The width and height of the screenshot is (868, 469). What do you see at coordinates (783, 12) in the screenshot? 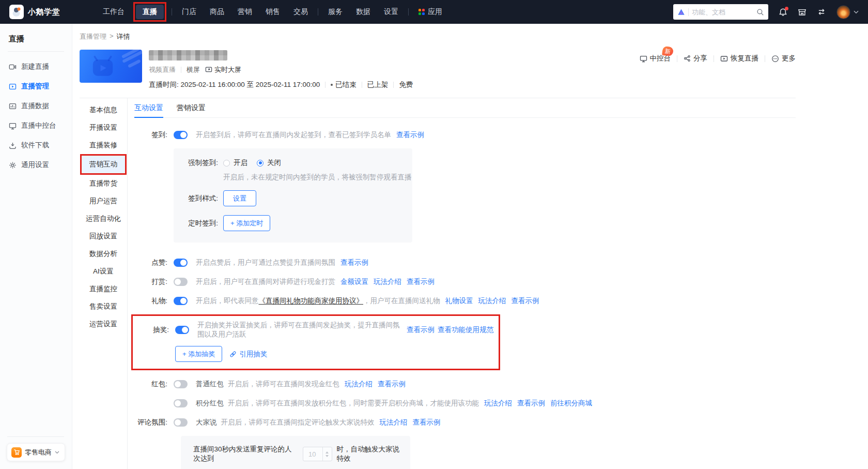
I see `notification-bell-icon` at bounding box center [783, 12].